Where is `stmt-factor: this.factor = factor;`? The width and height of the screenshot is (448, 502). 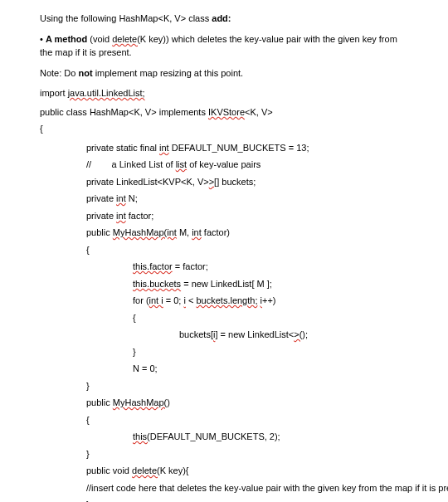 stmt-factor: this.factor = factor; is located at coordinates (224, 267).